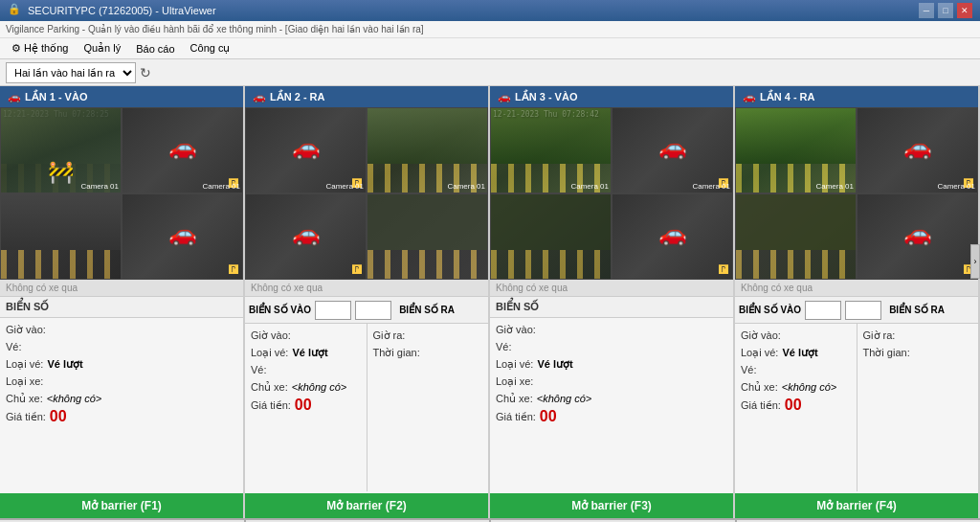 The height and width of the screenshot is (522, 980). What do you see at coordinates (823, 310) in the screenshot?
I see `lane-4-bienso-vao-box1` at bounding box center [823, 310].